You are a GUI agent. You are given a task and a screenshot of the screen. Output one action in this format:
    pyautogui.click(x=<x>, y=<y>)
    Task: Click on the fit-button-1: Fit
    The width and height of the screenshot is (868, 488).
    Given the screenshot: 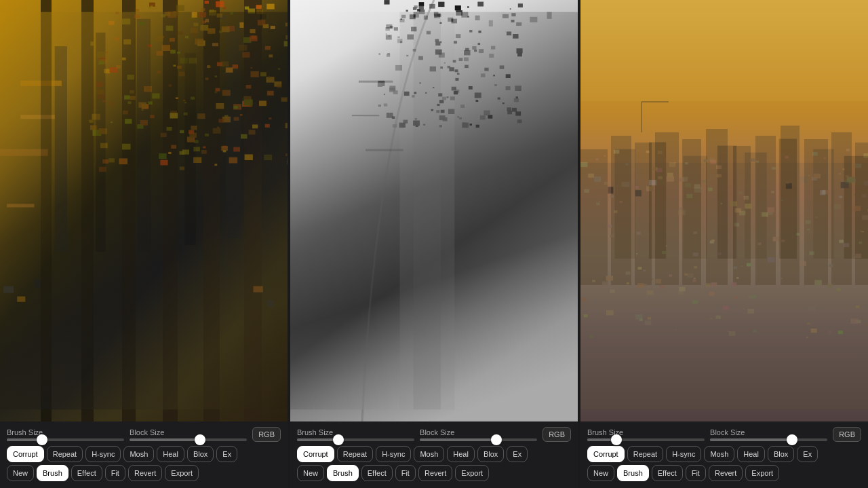 What is the action you would take?
    pyautogui.click(x=115, y=473)
    